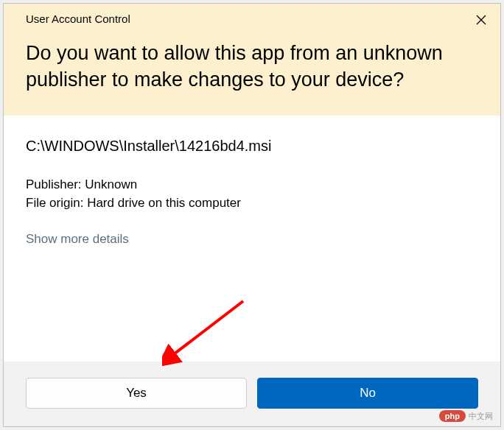 The width and height of the screenshot is (504, 430). What do you see at coordinates (252, 185) in the screenshot?
I see `publisher-line: Publisher: Unknown` at bounding box center [252, 185].